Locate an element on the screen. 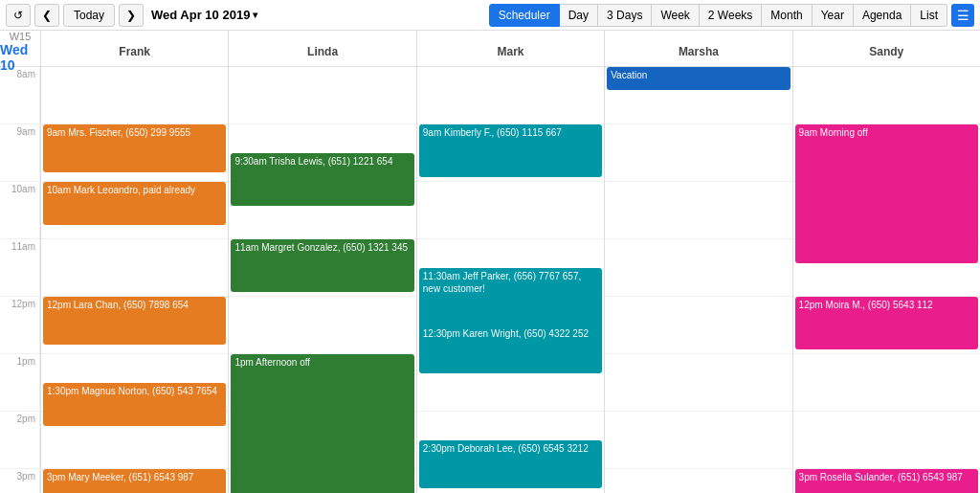 This screenshot has height=493, width=980. time-3pm: 3pm is located at coordinates (19, 481).